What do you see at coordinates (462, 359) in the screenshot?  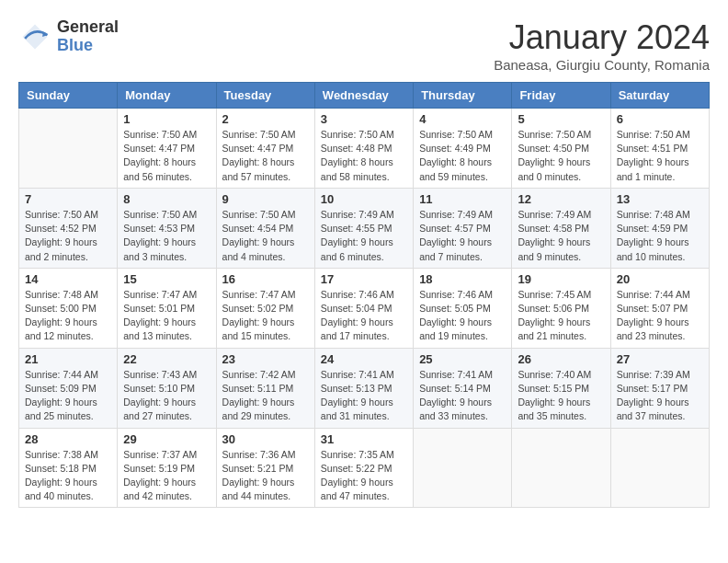 I see `day-number: 25` at bounding box center [462, 359].